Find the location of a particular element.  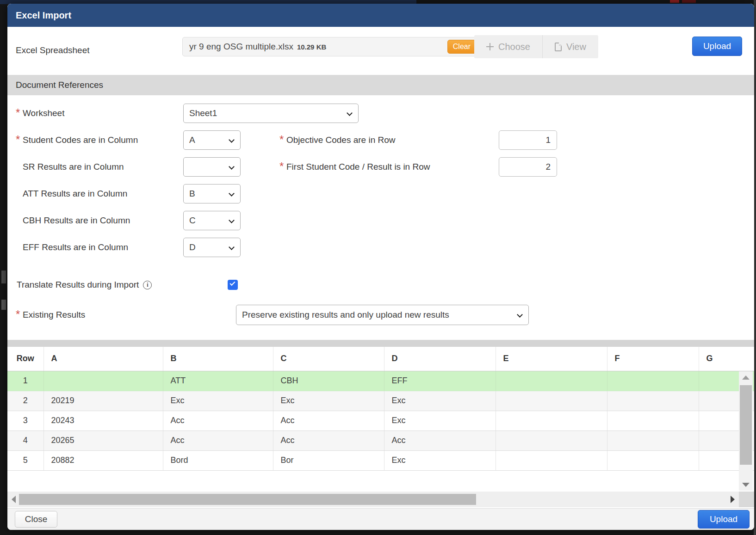

existing-results-label: * Existing Results is located at coordinates (126, 315).